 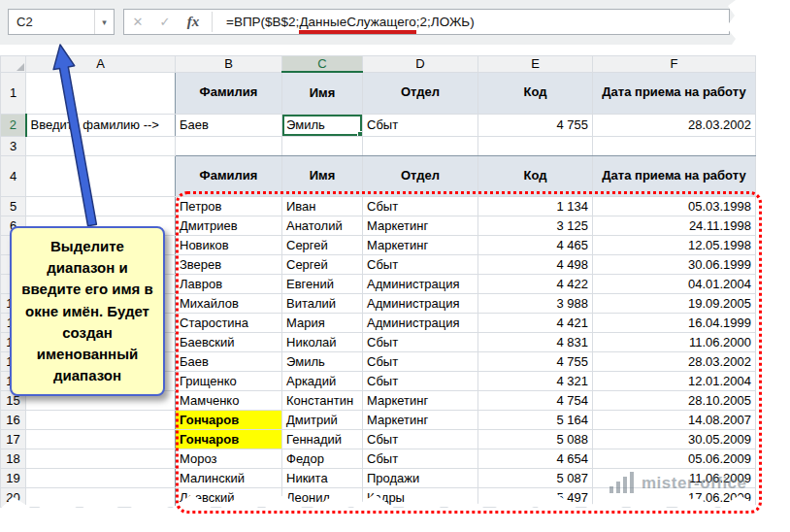 What do you see at coordinates (101, 439) in the screenshot?
I see `cell-A17` at bounding box center [101, 439].